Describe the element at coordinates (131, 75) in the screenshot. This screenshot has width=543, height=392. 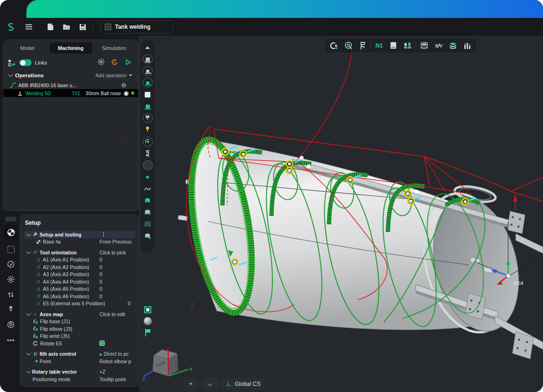
I see `caret-down-icon` at that location.